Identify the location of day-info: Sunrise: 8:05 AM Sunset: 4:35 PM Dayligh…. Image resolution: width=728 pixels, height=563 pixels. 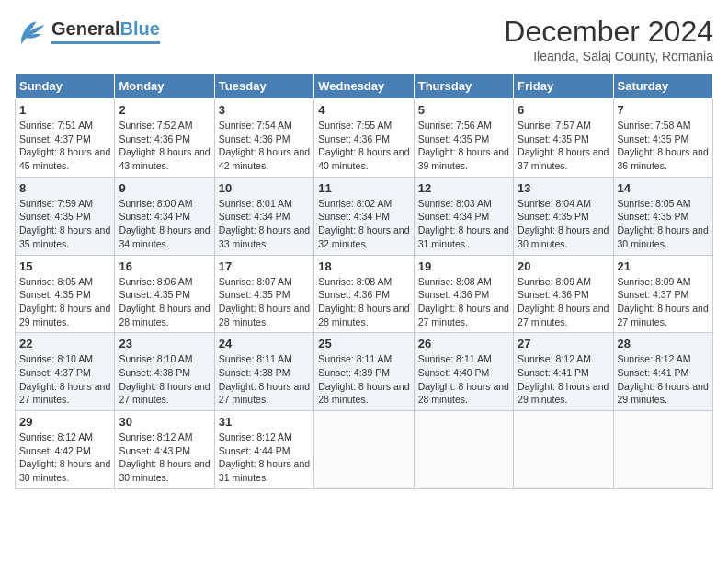
(64, 302).